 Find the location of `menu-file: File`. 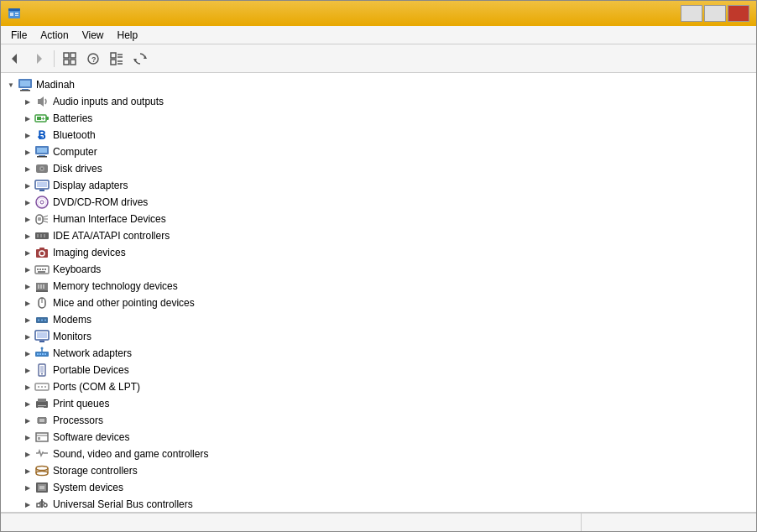

menu-file: File is located at coordinates (18, 35).